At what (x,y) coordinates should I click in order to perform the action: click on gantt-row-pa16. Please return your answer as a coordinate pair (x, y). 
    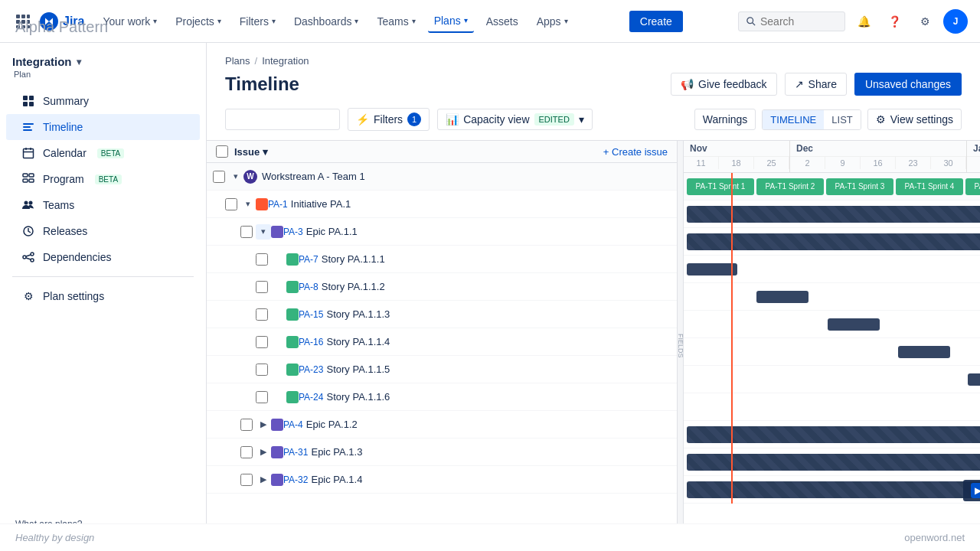
    Looking at the image, I should click on (831, 352).